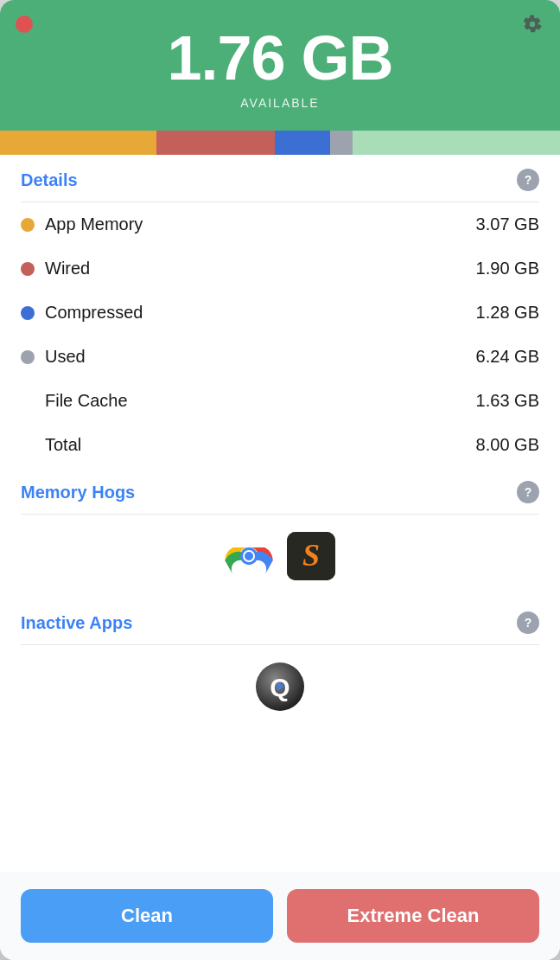 The width and height of the screenshot is (560, 960). Describe the element at coordinates (280, 687) in the screenshot. I see `inactive-apps-icons: Q` at that location.